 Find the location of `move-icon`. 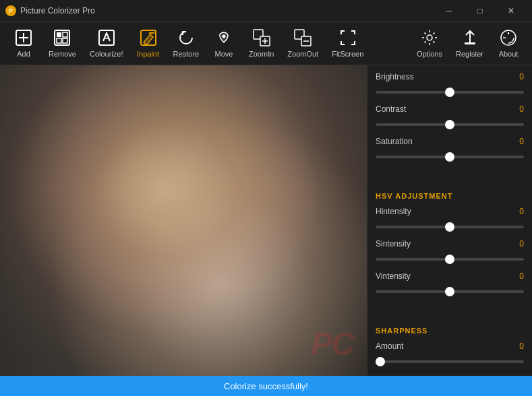

move-icon is located at coordinates (224, 38).